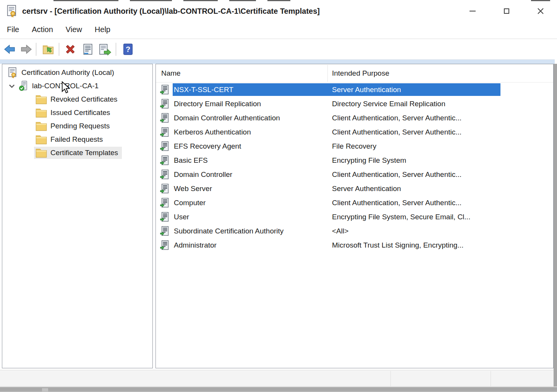 Image resolution: width=557 pixels, height=392 pixels. I want to click on export-list-icon, so click(105, 49).